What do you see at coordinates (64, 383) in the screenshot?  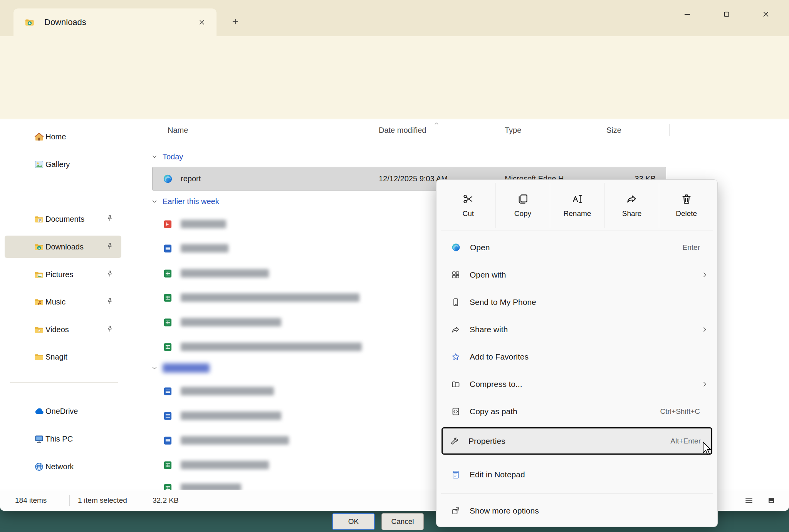 I see `sidebar-divider` at bounding box center [64, 383].